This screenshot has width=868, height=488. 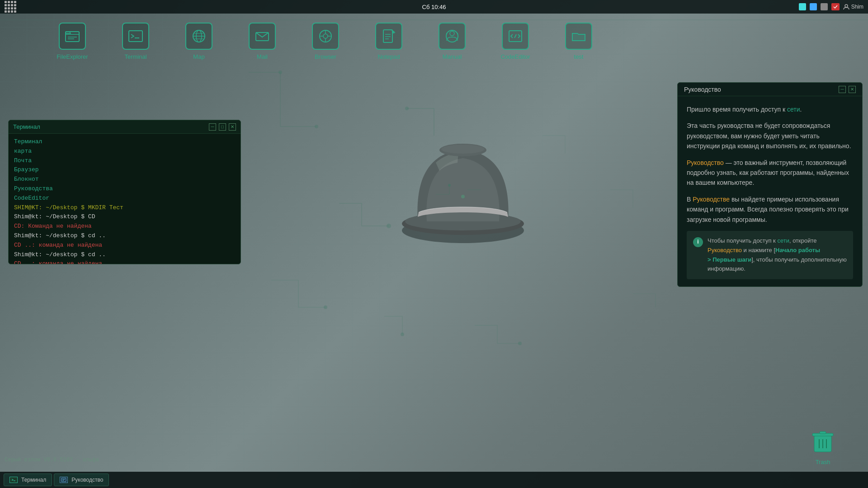 I want to click on test-icon-box, so click(x=579, y=36).